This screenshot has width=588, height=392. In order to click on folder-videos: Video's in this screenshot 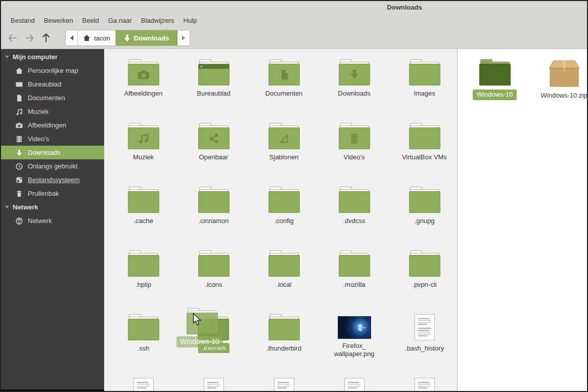, I will do `click(354, 155)`.